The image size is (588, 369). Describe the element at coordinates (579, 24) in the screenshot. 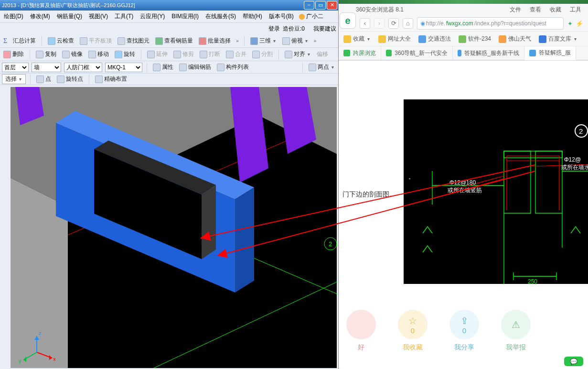

I see `addr-flash-icon: ⚡` at that location.